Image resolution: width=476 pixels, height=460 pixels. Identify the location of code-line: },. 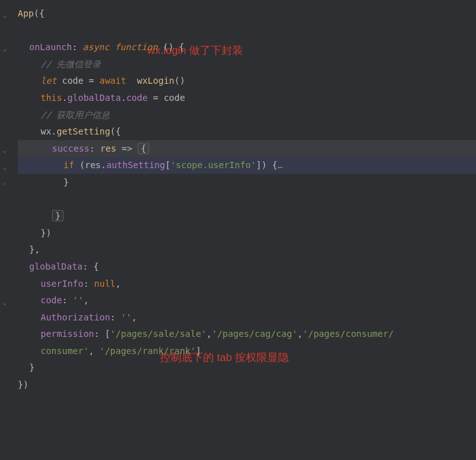
(247, 250).